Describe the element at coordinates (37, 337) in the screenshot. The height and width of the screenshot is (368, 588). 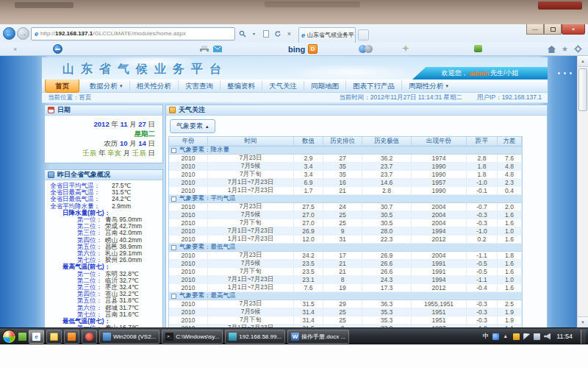
I see `taskbar-window-0: e` at that location.